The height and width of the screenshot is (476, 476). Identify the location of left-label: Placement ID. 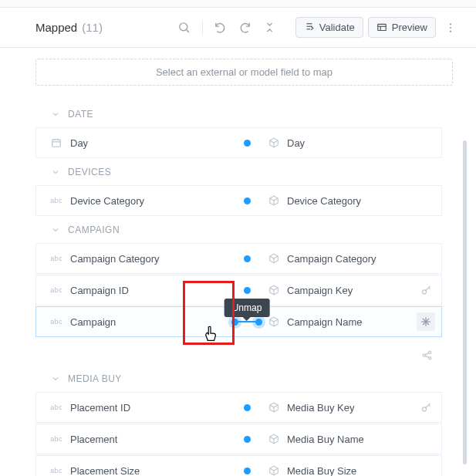
(100, 407).